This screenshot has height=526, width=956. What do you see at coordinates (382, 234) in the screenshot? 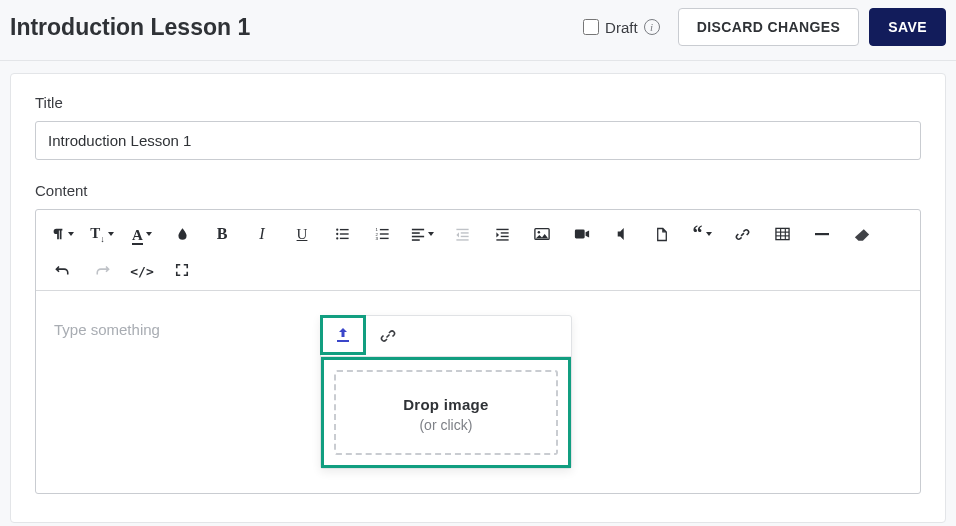
I see `toolbar-ordered-list-button: 123` at bounding box center [382, 234].